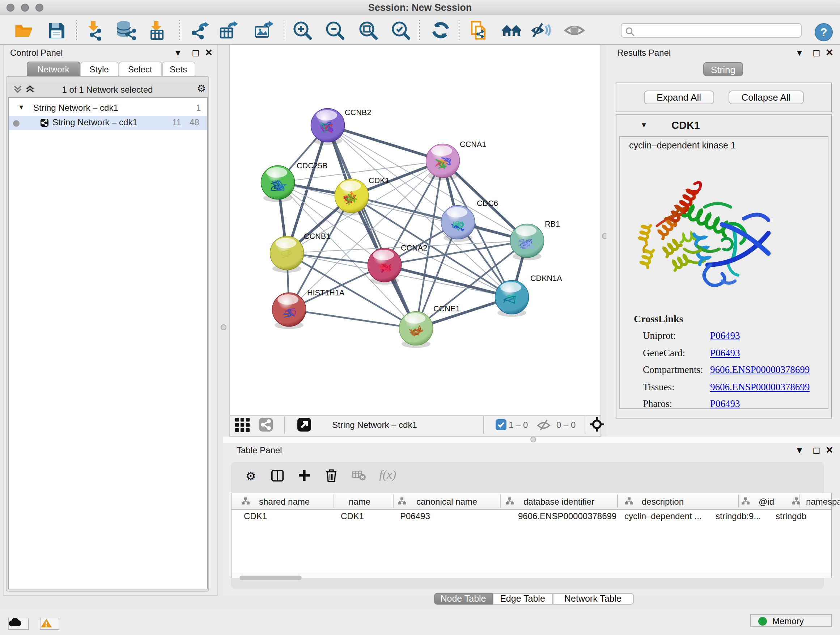 This screenshot has height=635, width=840. Describe the element at coordinates (358, 112) in the screenshot. I see `svg-text: CCNB2` at that location.